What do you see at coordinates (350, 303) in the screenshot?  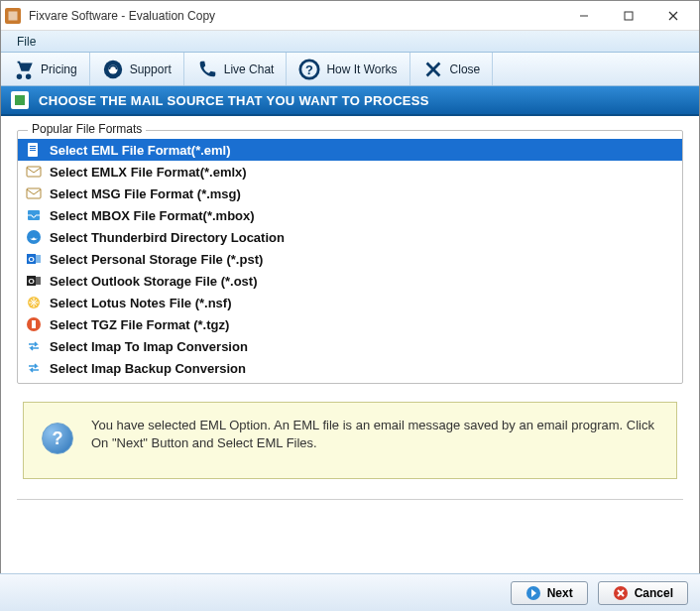 I see `format-item: Select Lotus Notes File (*.nsf)` at bounding box center [350, 303].